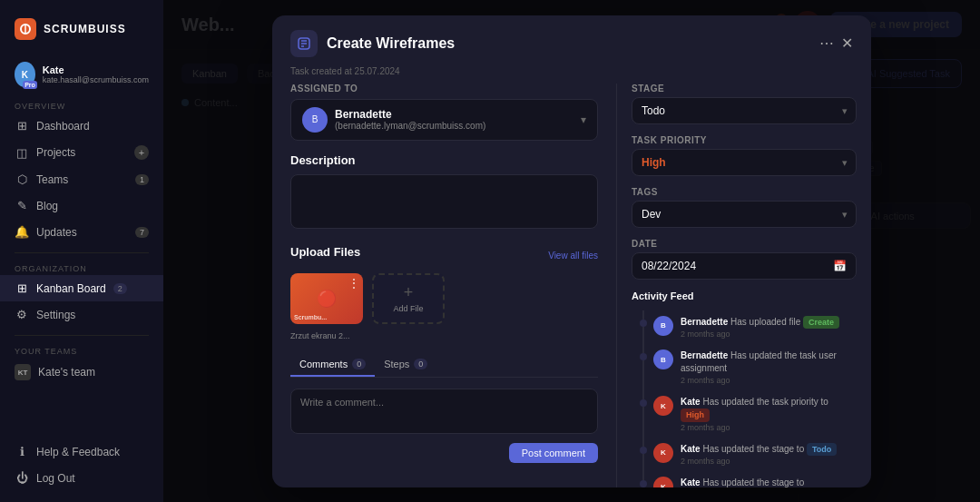 The image size is (980, 502). I want to click on sidebar-item-projects: ◫ Projects +, so click(82, 153).